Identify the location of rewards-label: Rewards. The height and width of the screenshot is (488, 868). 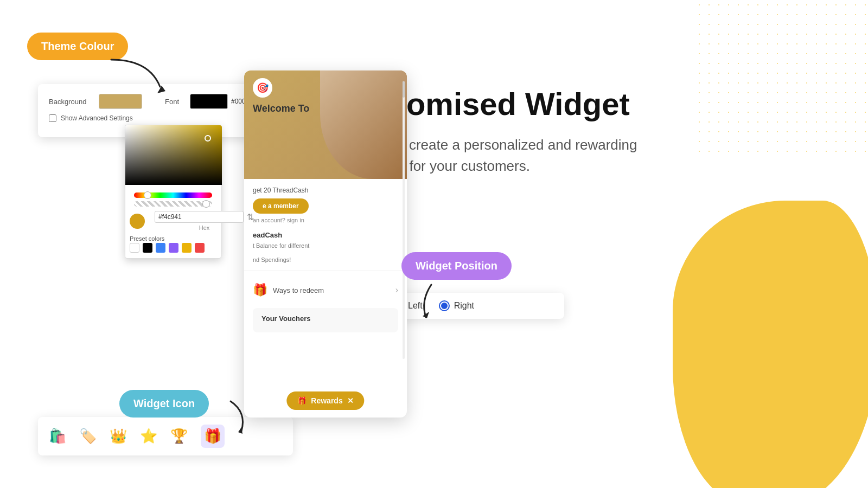
(327, 401).